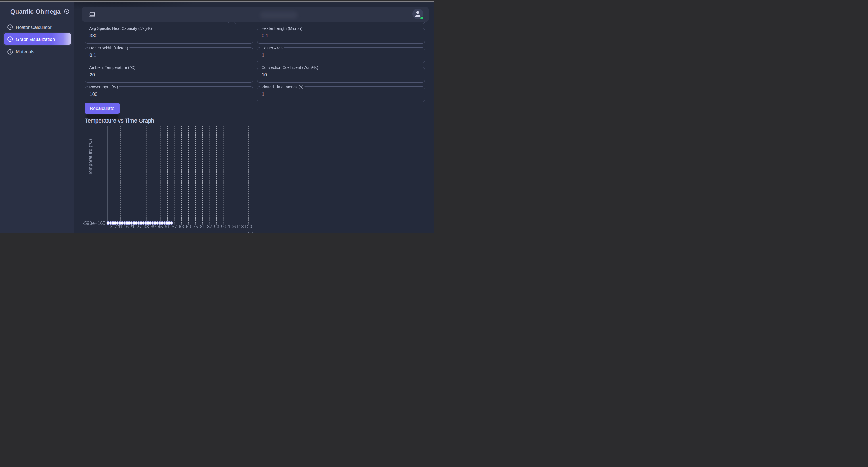  I want to click on svg-text: 33, so click(146, 227).